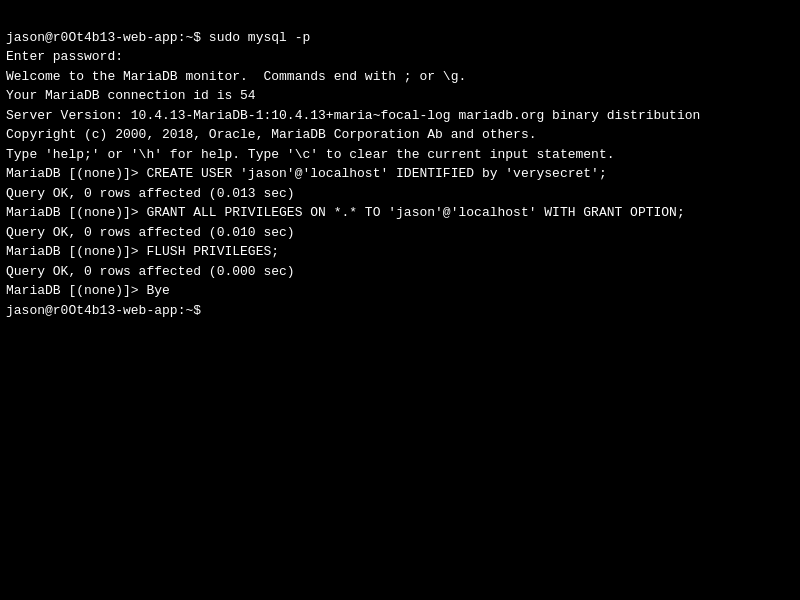  Describe the element at coordinates (400, 311) in the screenshot. I see `terminal-line: jason@r0Ot4b13-web-app:~$` at that location.